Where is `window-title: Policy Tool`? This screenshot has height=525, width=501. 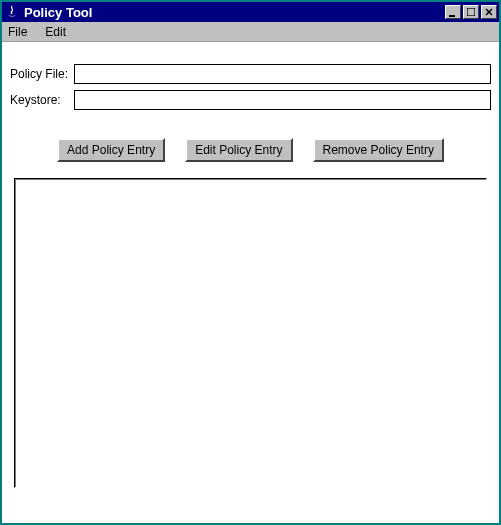 window-title: Policy Tool is located at coordinates (234, 12).